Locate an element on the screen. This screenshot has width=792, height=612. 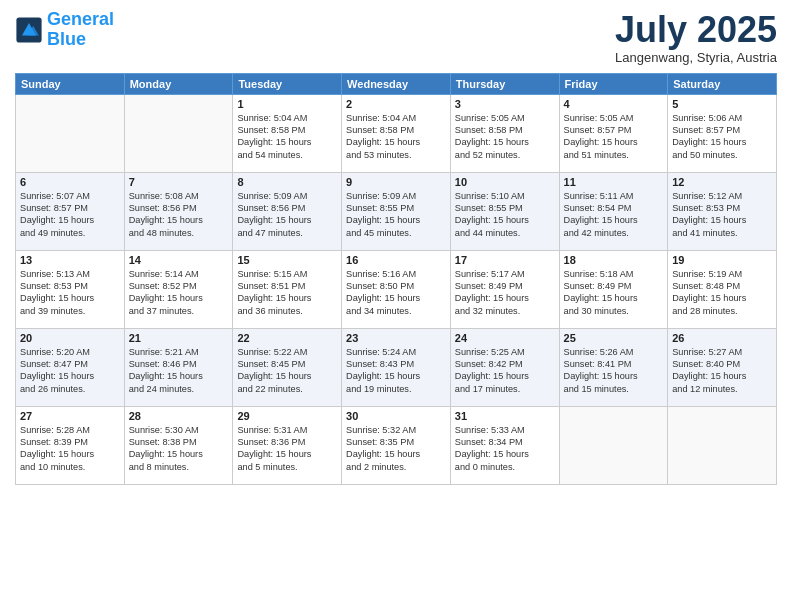
day-info: Sunrise: 5:25 AM Sunset: 8:42 PM Dayligh… is located at coordinates (505, 371).